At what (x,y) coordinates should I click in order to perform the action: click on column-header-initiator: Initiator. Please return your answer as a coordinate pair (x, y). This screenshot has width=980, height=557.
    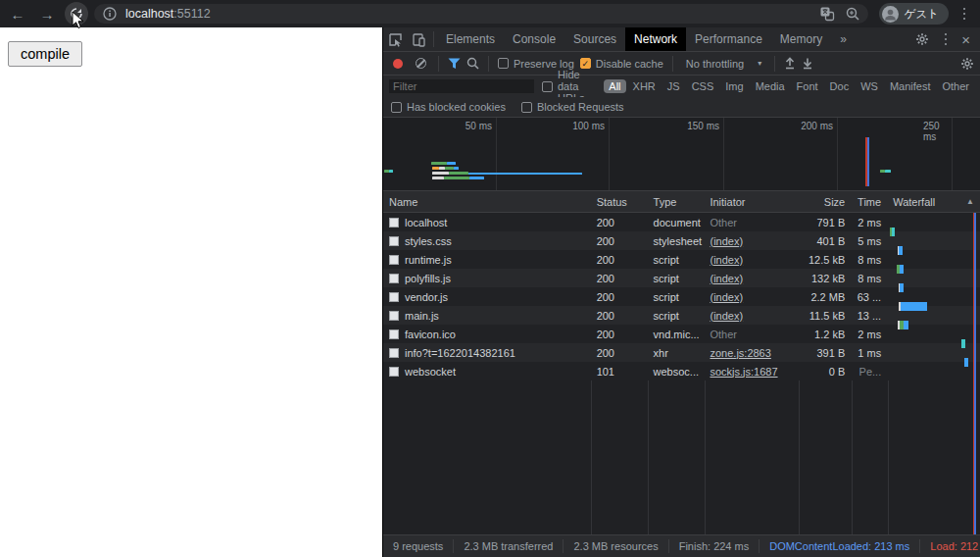
    Looking at the image, I should click on (751, 202).